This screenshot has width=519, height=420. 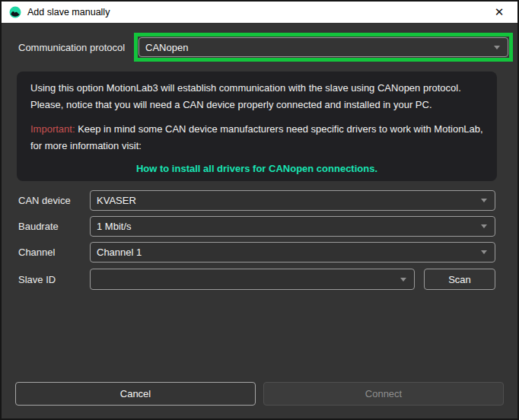 What do you see at coordinates (38, 227) in the screenshot?
I see `baudrate-label: Baudrate` at bounding box center [38, 227].